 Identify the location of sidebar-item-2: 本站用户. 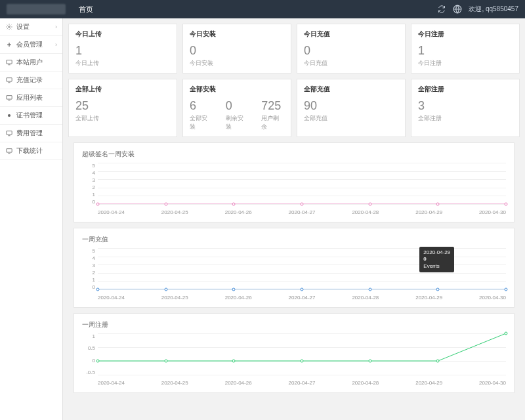
(32, 63).